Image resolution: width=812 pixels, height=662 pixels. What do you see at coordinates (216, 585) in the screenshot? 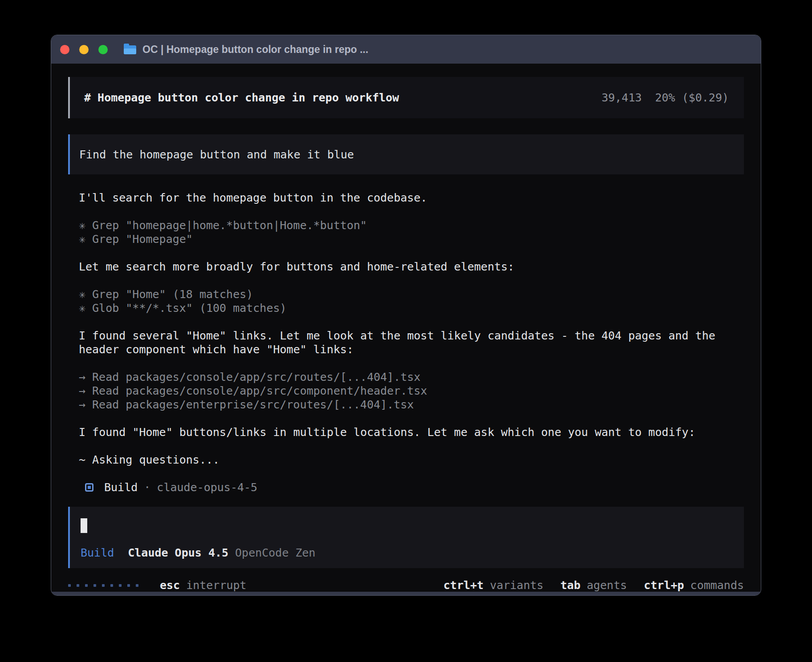
I see `esc-key-label: interrupt` at bounding box center [216, 585].